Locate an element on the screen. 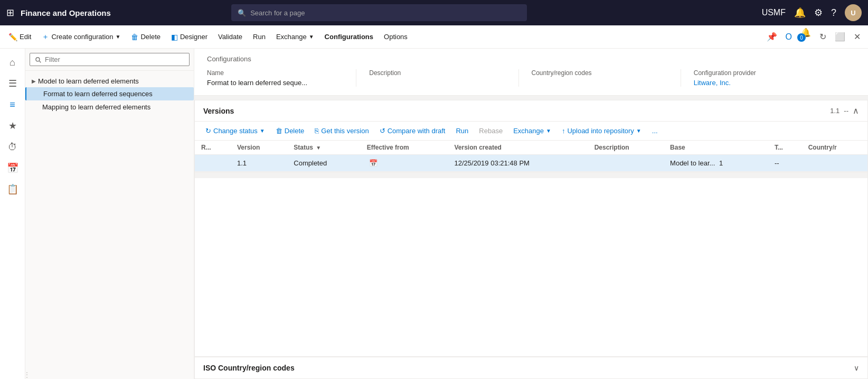 The image size is (868, 379). resize-handle is located at coordinates (27, 375).